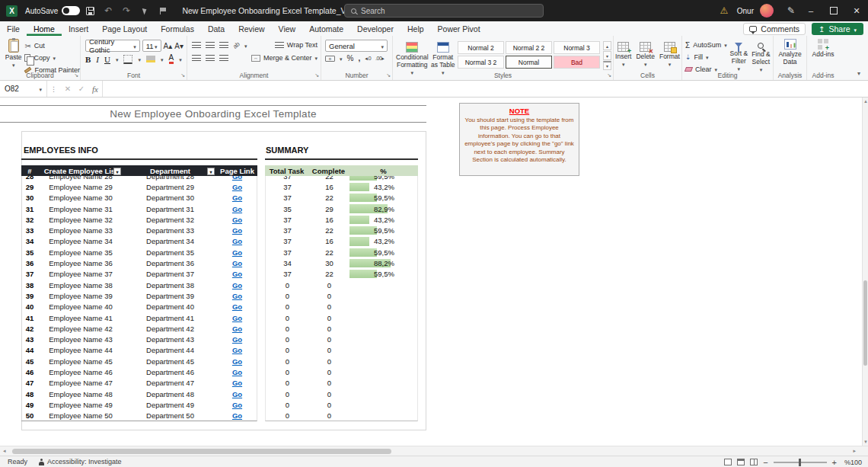  What do you see at coordinates (865, 271) in the screenshot?
I see `vertical-scrollbar: ▲ ▼` at bounding box center [865, 271].